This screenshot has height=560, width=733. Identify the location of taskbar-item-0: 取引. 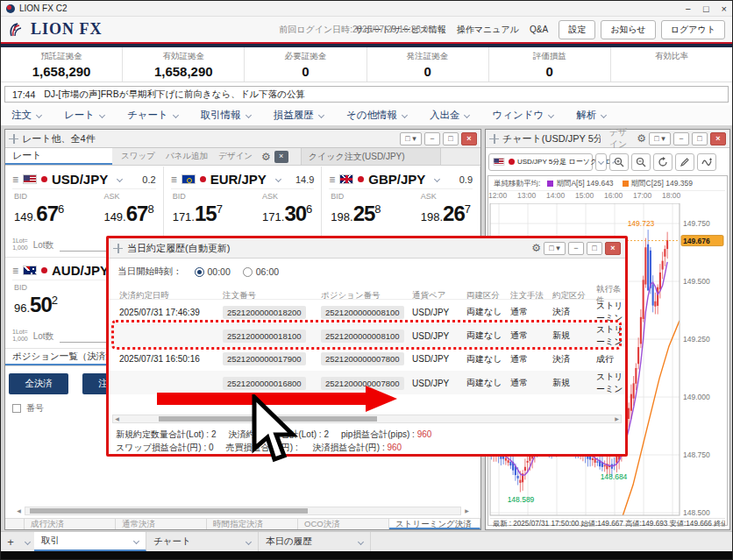
(90, 542).